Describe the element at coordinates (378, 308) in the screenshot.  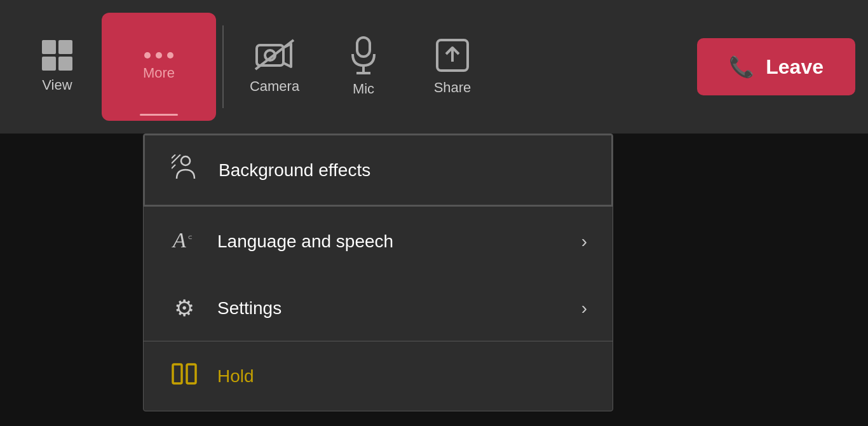
I see `menu-item-settings: ⚙ Settings ›` at that location.